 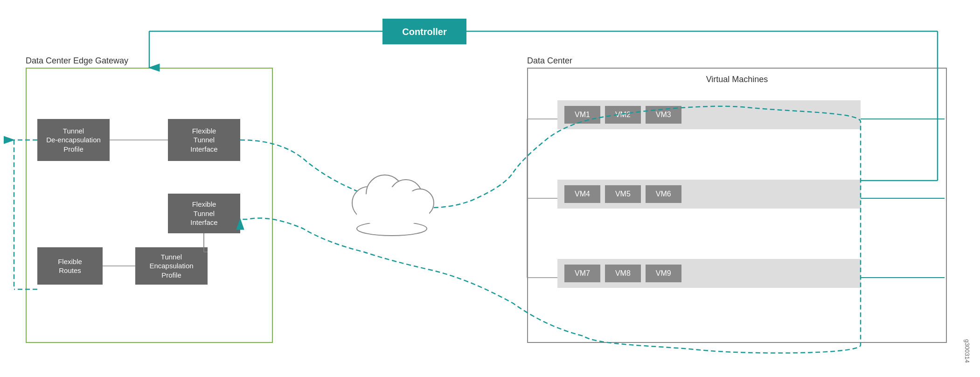 I want to click on fti-top-label: FlexibleTunnelInterface, so click(x=204, y=140).